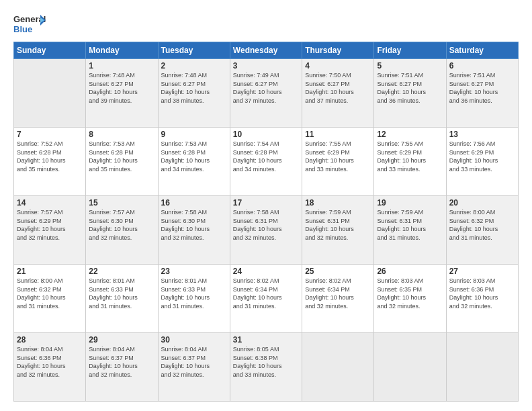 The image size is (532, 411). Describe the element at coordinates (266, 156) in the screenshot. I see `day-info: Sunrise: 7:54 AM Sunset: 6:28 PM Dayligh…` at that location.